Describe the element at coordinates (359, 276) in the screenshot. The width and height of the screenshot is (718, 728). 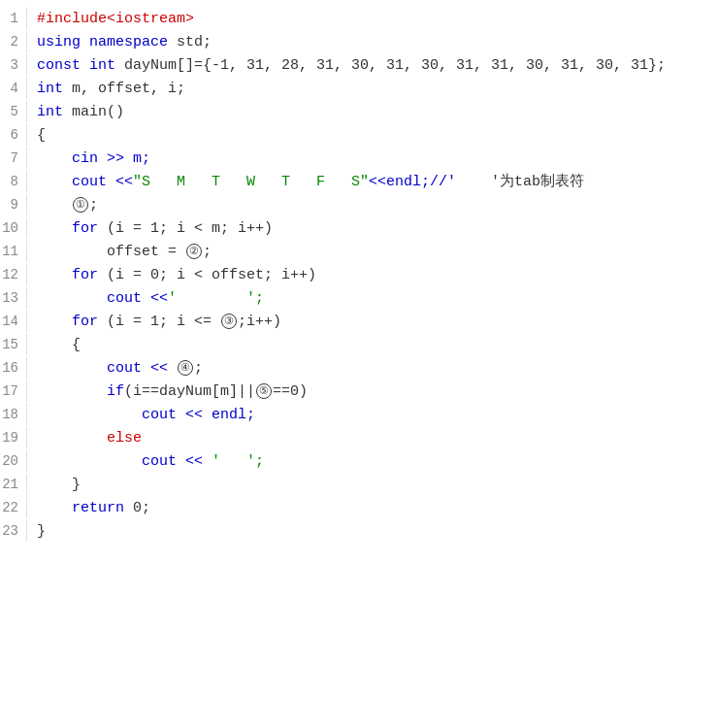
I see `code-line: 12 for (i = 0; i < offset; i++)` at that location.